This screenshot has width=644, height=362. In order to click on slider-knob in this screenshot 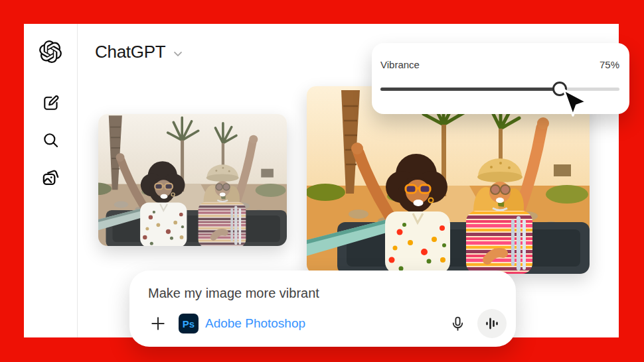, I will do `click(560, 89)`.